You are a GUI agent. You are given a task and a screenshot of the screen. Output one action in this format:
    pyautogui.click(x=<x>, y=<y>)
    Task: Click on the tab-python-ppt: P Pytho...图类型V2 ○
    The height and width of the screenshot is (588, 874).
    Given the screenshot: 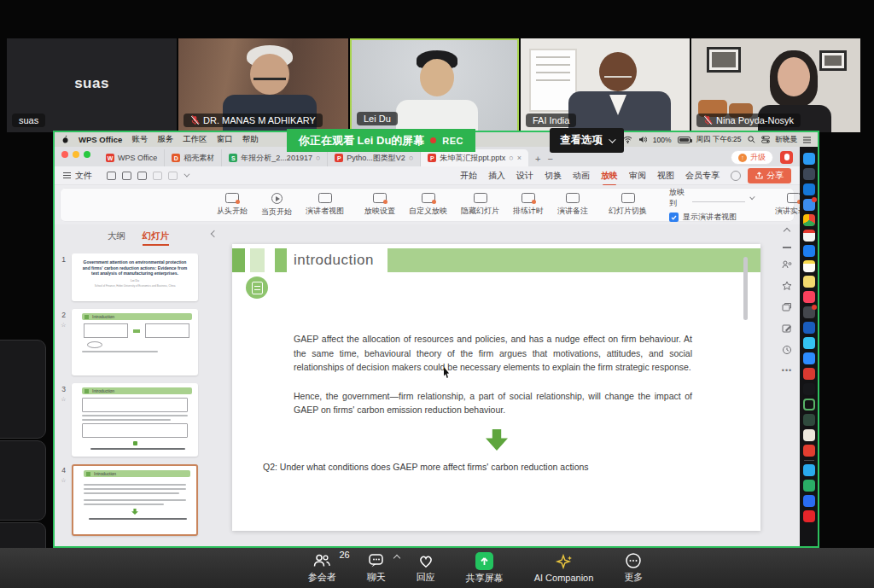 What is the action you would take?
    pyautogui.click(x=374, y=158)
    